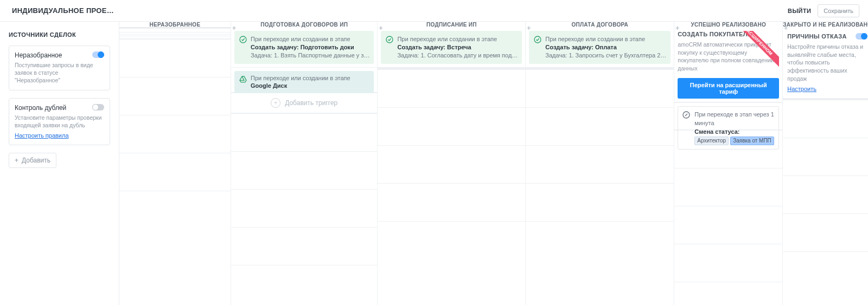 Image resolution: width=868 pixels, height=305 pixels. What do you see at coordinates (63, 11) in the screenshot?
I see `pipeline-title-text: ИНДИВИДУАЛЬНОЕ ПРОЕ…` at bounding box center [63, 11].